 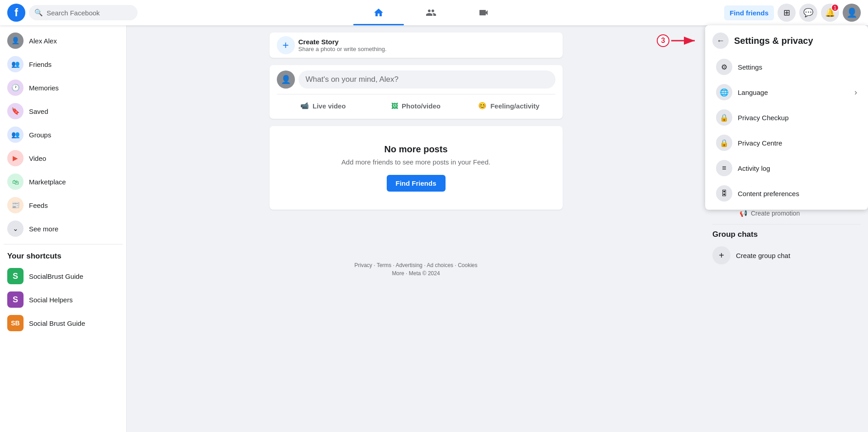 I want to click on photo-video-button: 🖼 Photo/video, so click(x=416, y=106).